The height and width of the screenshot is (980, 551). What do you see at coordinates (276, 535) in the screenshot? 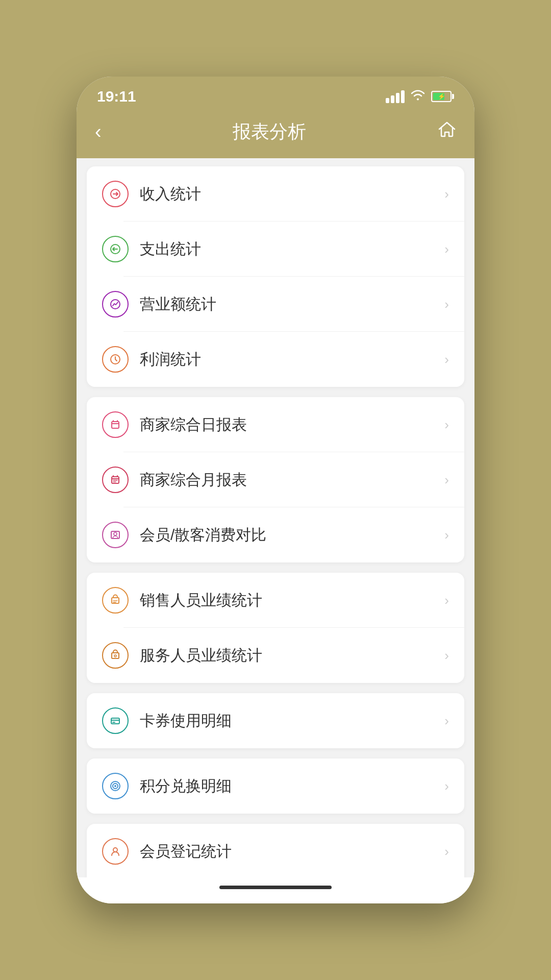
I see `menu-item-member-compare: 会员/散客消费对比 ›` at bounding box center [276, 535].